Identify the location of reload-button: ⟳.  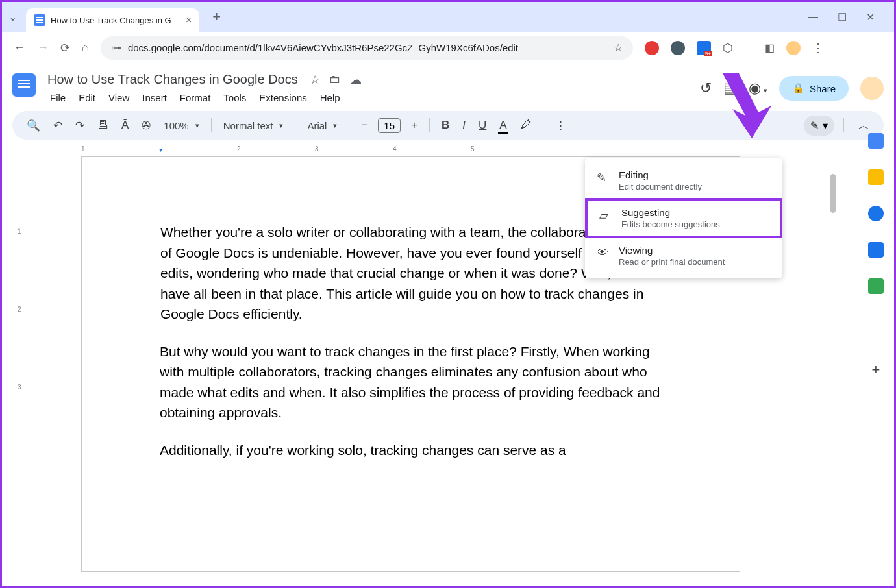
(65, 48).